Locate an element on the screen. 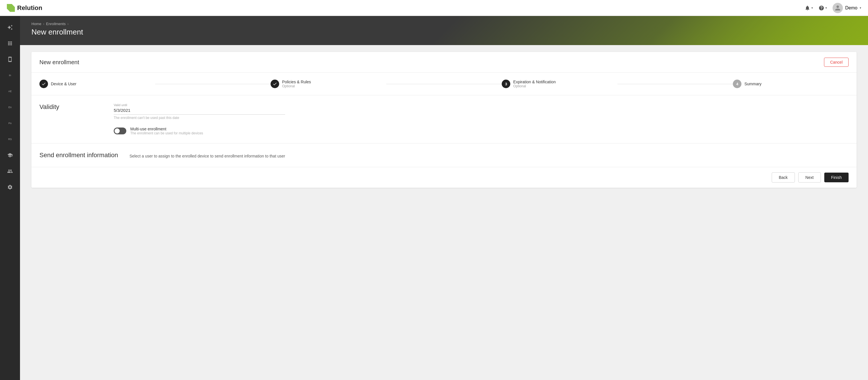 The width and height of the screenshot is (868, 380). cancel-button: Cancel is located at coordinates (836, 62).